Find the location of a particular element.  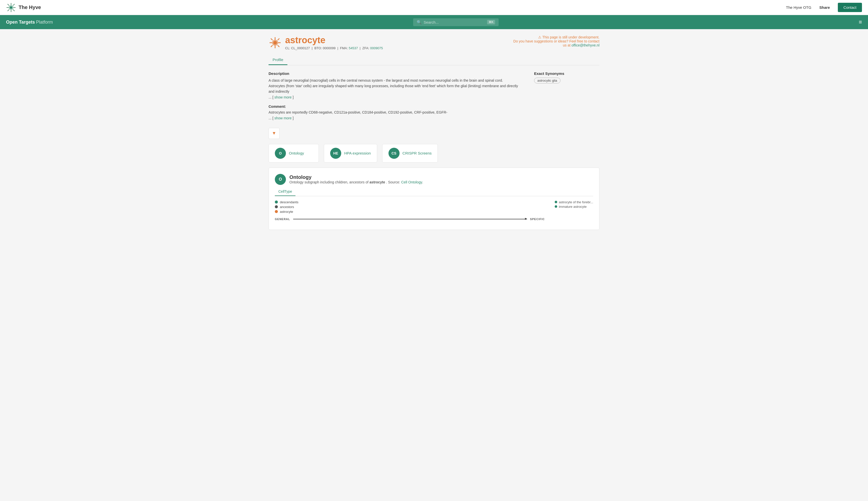

dev-notice-line2: Do you have suggestions or ideas? Feel f… is located at coordinates (556, 41).